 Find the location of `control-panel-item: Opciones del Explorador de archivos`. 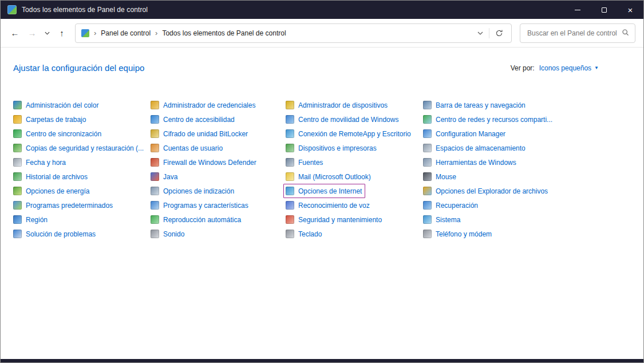

control-panel-item: Opciones del Explorador de archivos is located at coordinates (485, 191).